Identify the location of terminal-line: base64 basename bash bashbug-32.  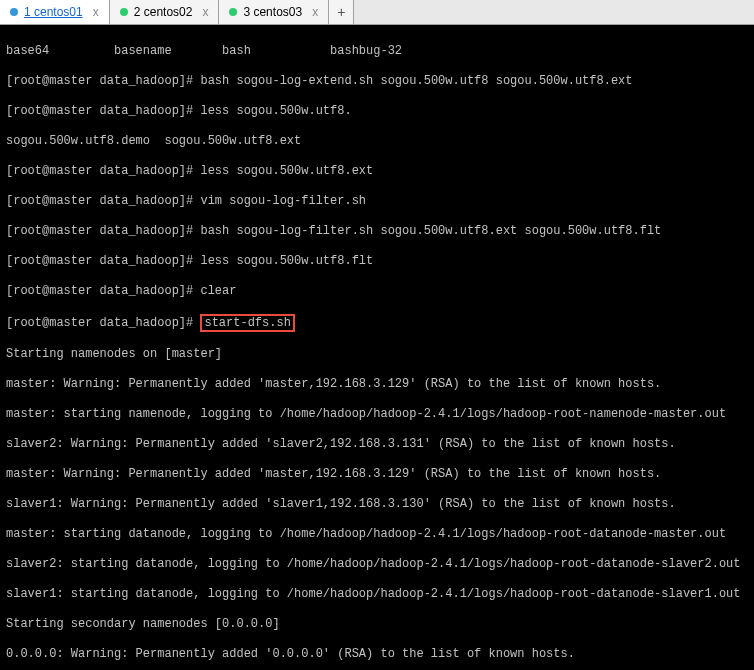
(377, 52).